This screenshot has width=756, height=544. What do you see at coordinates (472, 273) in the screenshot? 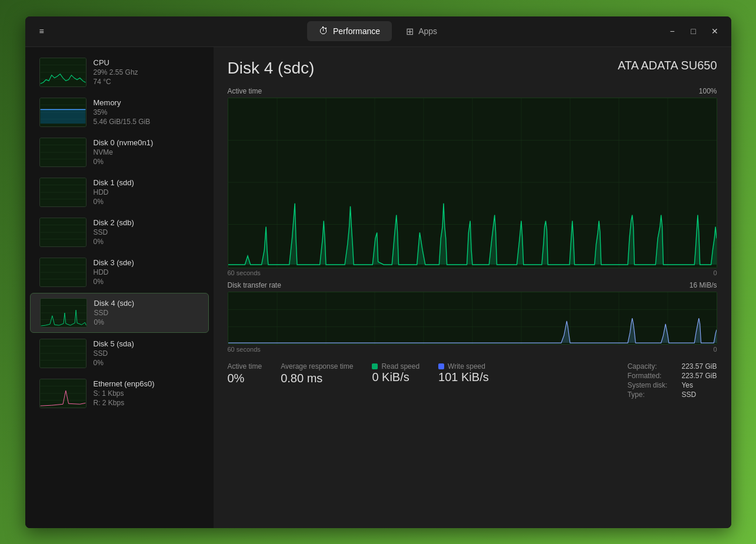
I see `active-time-footer: 60 seconds 0` at bounding box center [472, 273].